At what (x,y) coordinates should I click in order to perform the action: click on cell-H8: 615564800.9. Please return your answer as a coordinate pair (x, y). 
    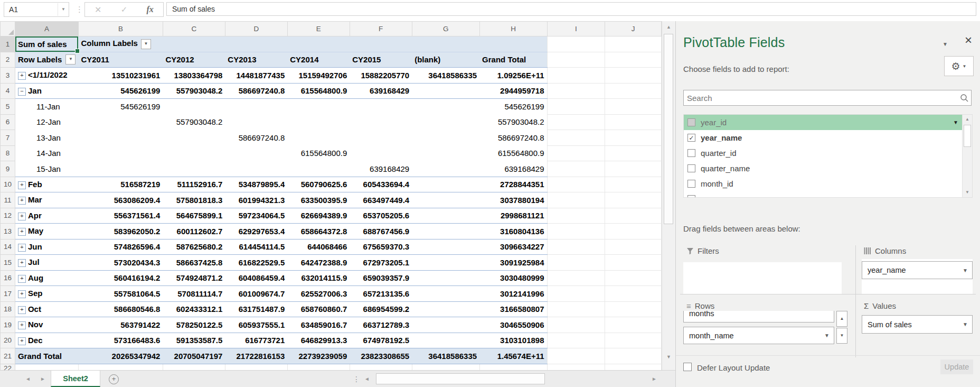
    Looking at the image, I should click on (513, 153).